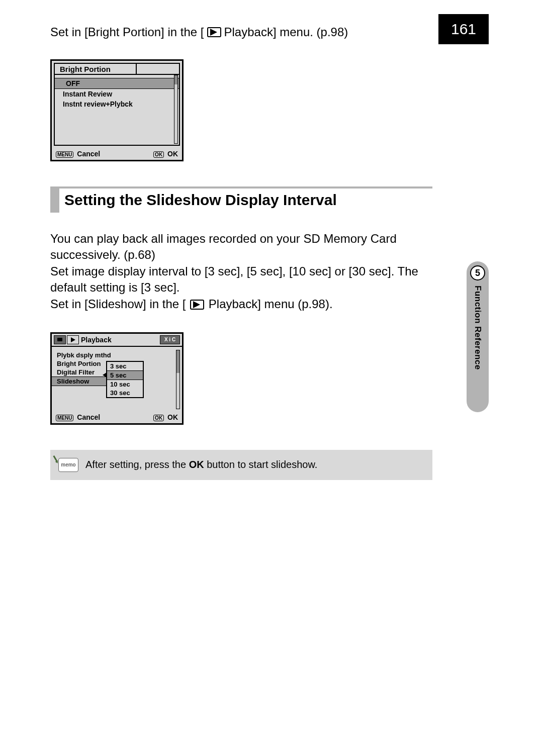 Image resolution: width=543 pixels, height=756 pixels. What do you see at coordinates (125, 393) in the screenshot?
I see `option-30sec: 30 sec` at bounding box center [125, 393].